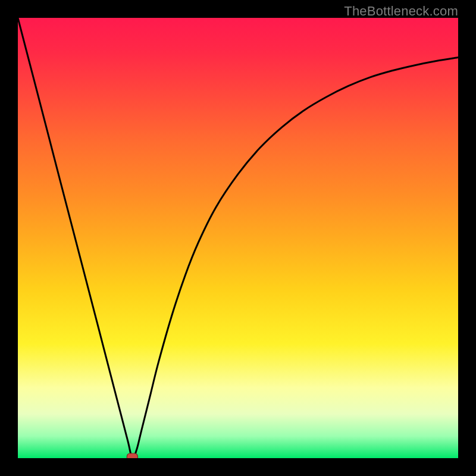  Describe the element at coordinates (401, 11) in the screenshot. I see `watermark-text: TheBottleneck.com` at that location.